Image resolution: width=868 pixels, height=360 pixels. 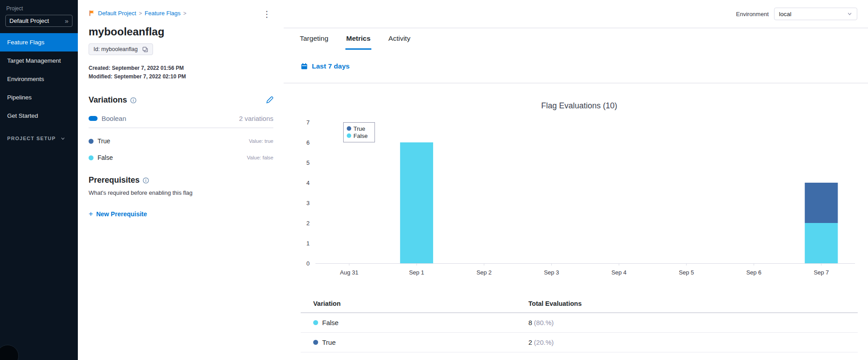 What do you see at coordinates (162, 13) in the screenshot?
I see `breadcrumb-feature-flags-link: Feature Flags` at bounding box center [162, 13].